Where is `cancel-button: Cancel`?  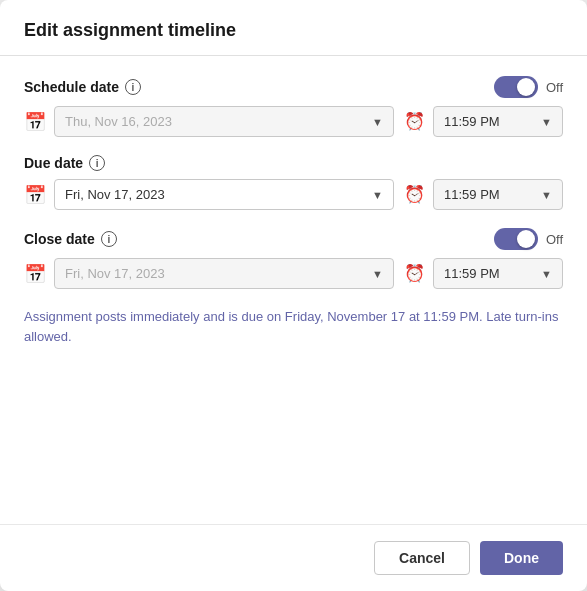
cancel-button: Cancel is located at coordinates (422, 558).